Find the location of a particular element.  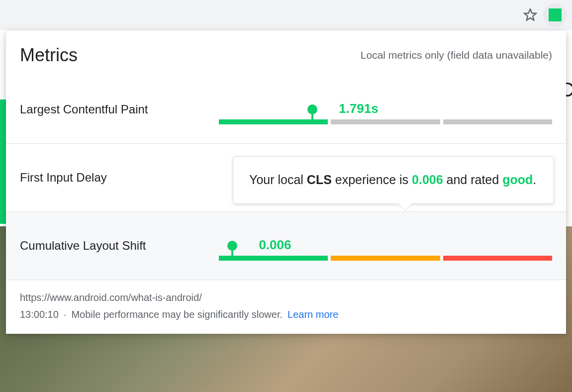

extension-button is located at coordinates (555, 15).